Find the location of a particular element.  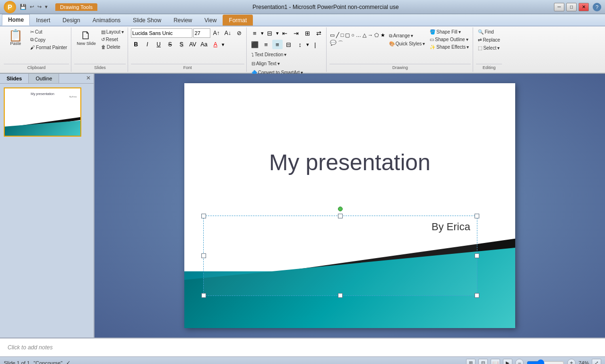

font-name-input is located at coordinates (162, 33).